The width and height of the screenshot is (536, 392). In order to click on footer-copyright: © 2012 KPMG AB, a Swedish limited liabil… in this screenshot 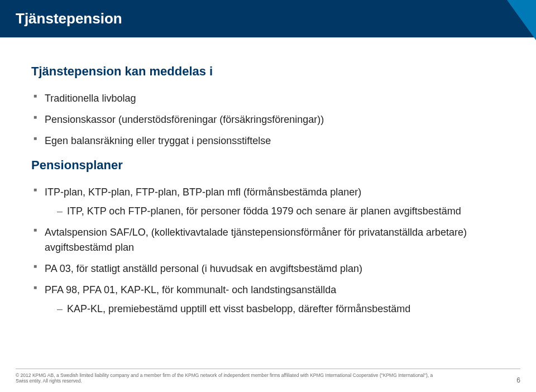, I will do `click(228, 379)`.